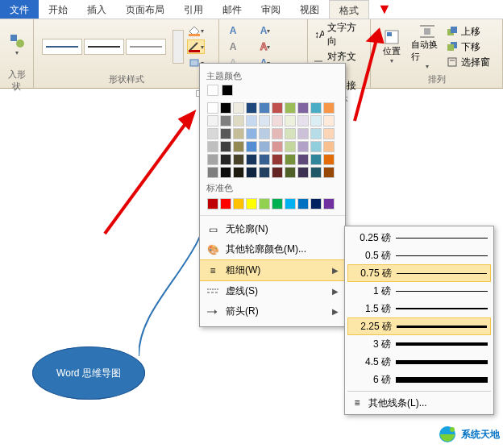 The height and width of the screenshot is (448, 503). I want to click on weight-item: ≡粗细(W)▶, so click(272, 271).